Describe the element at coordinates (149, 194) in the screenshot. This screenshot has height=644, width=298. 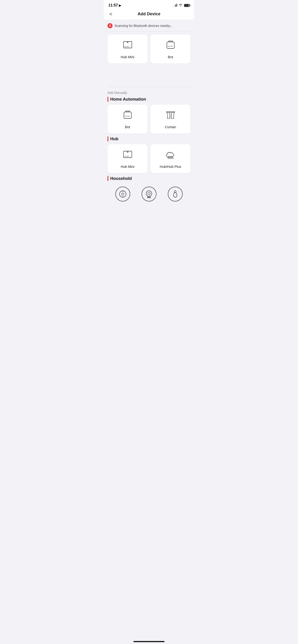
I see `household-grid` at that location.